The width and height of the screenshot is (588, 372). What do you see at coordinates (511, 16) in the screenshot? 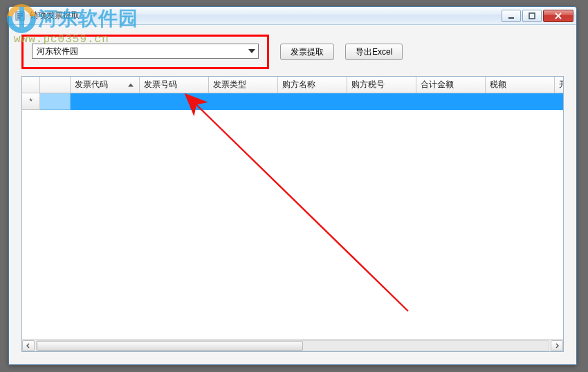
I see `minimize-button` at bounding box center [511, 16].